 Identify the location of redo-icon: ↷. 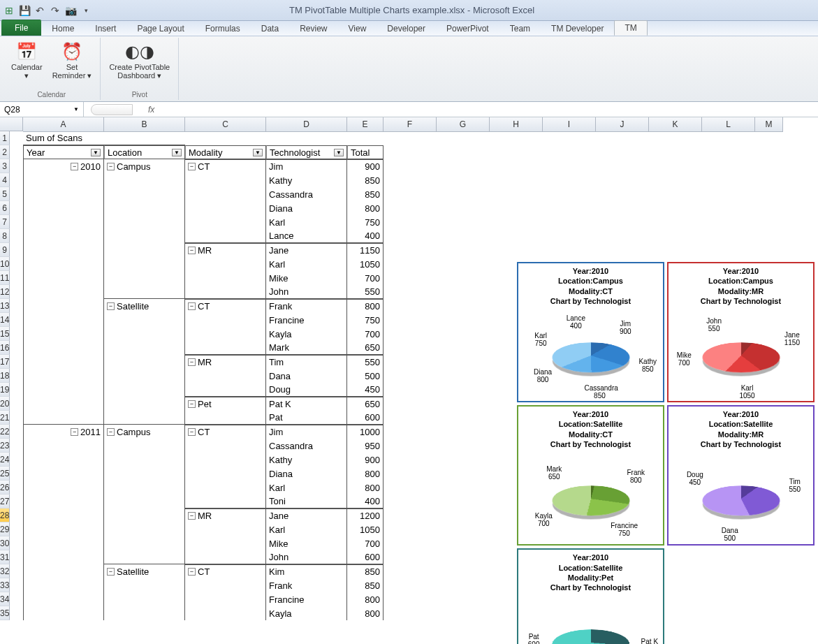
(55, 10).